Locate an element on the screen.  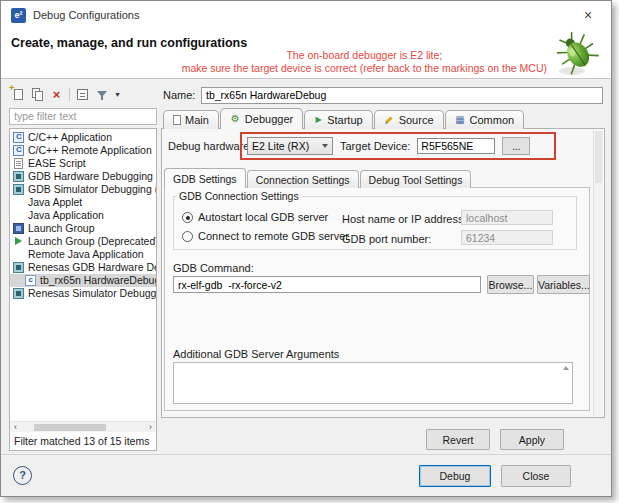
name-label: Name: is located at coordinates (182, 95).